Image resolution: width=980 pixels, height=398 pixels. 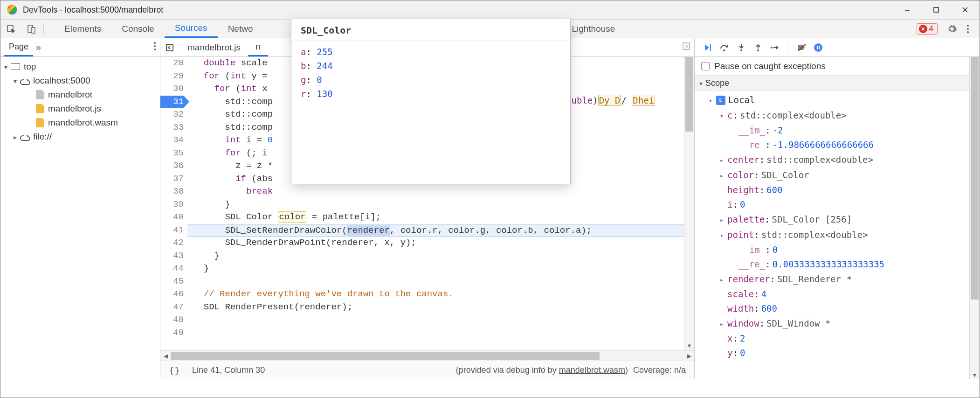 I want to click on sidebar-tab-page: Page, so click(x=19, y=48).